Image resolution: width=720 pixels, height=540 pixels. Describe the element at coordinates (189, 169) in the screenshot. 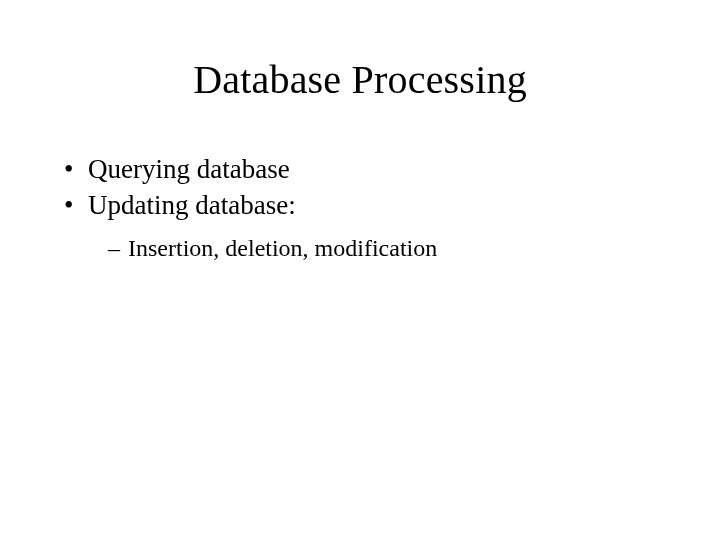

I see `bullet-text: Querying database` at that location.